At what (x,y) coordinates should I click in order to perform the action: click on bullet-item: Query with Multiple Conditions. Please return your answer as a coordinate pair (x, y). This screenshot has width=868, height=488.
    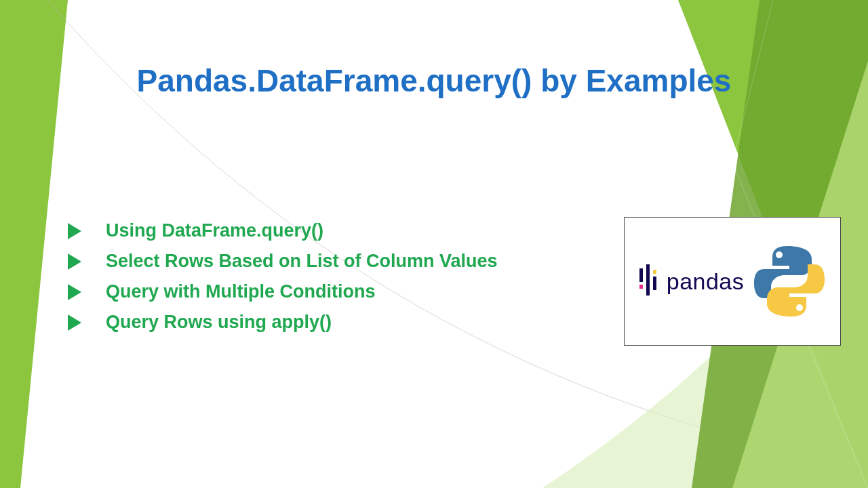
    Looking at the image, I should click on (283, 291).